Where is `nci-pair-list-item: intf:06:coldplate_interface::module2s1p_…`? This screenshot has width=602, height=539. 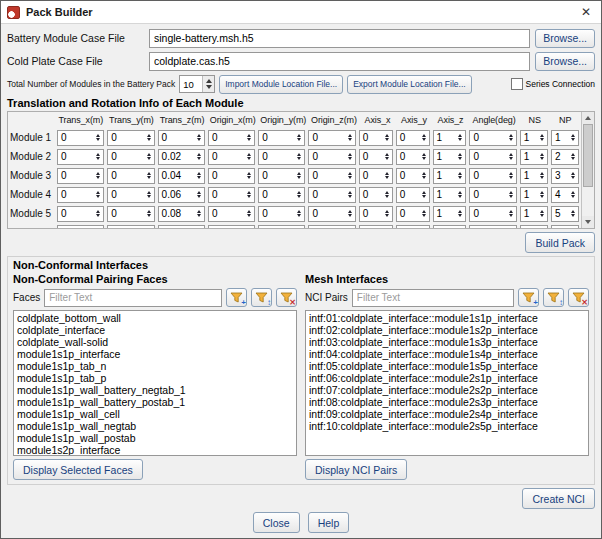 nci-pair-list-item: intf:06:coldplate_interface::module2s1p_… is located at coordinates (447, 378).